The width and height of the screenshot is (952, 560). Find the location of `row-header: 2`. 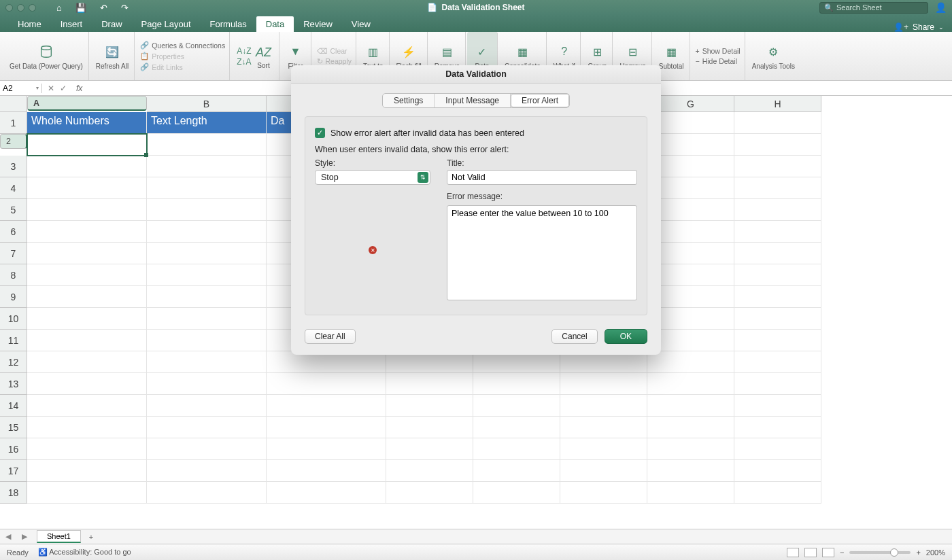

row-header: 2 is located at coordinates (14, 141).